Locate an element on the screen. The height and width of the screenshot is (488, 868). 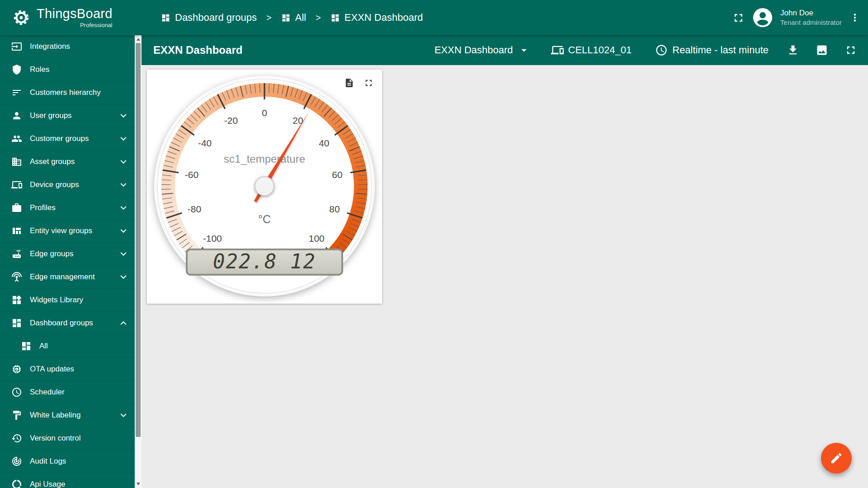
download-icon is located at coordinates (793, 50).